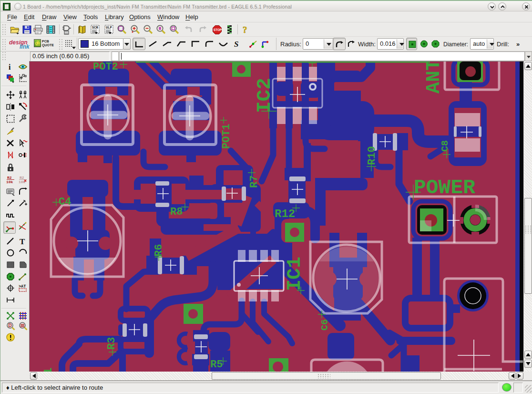 The height and width of the screenshot is (394, 532). I want to click on svg-text: R10, so click(372, 156).